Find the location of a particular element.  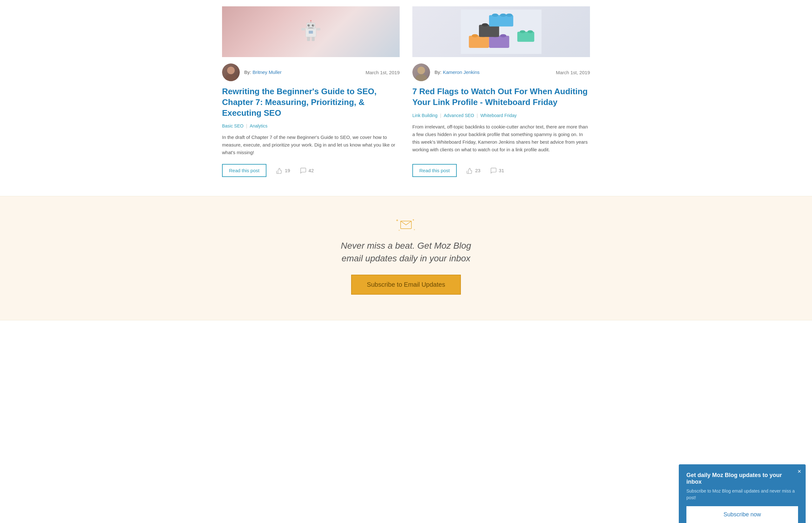

tag-sep-2a: | is located at coordinates (440, 115).